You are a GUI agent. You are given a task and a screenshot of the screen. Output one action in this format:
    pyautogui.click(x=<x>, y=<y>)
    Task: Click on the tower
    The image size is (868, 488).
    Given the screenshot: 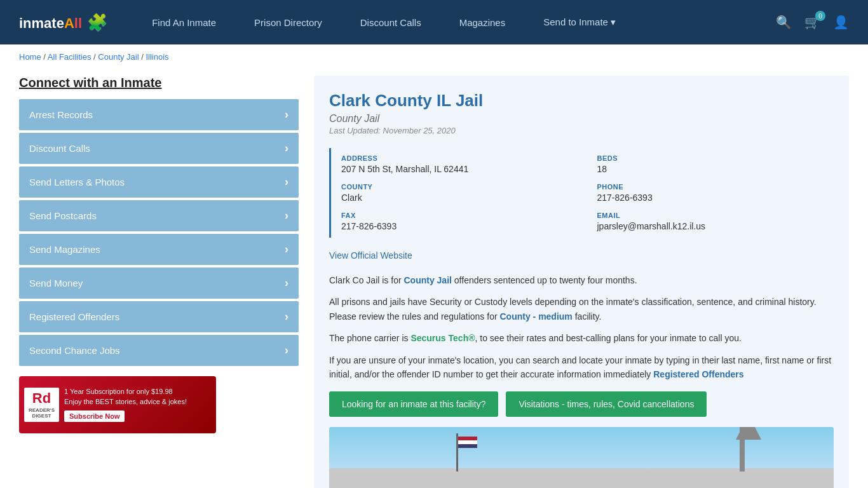 What is the action you would take?
    pyautogui.click(x=742, y=449)
    